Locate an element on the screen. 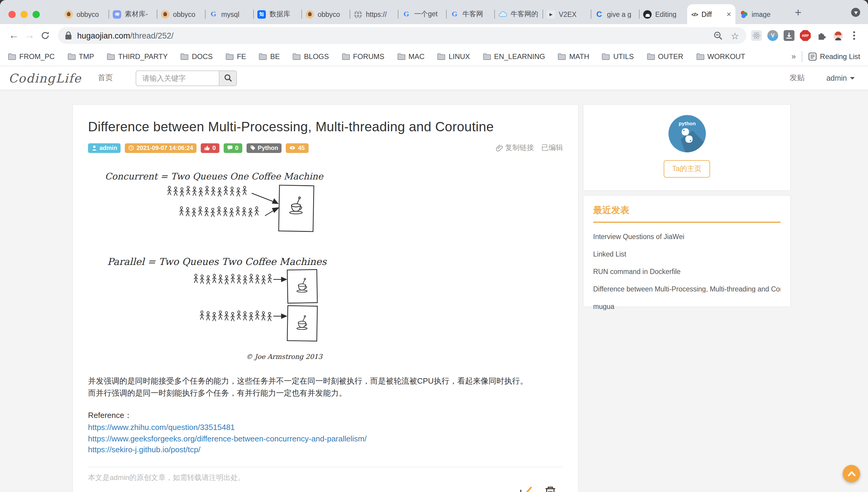  adblock-plus-icon: ABP is located at coordinates (805, 35).